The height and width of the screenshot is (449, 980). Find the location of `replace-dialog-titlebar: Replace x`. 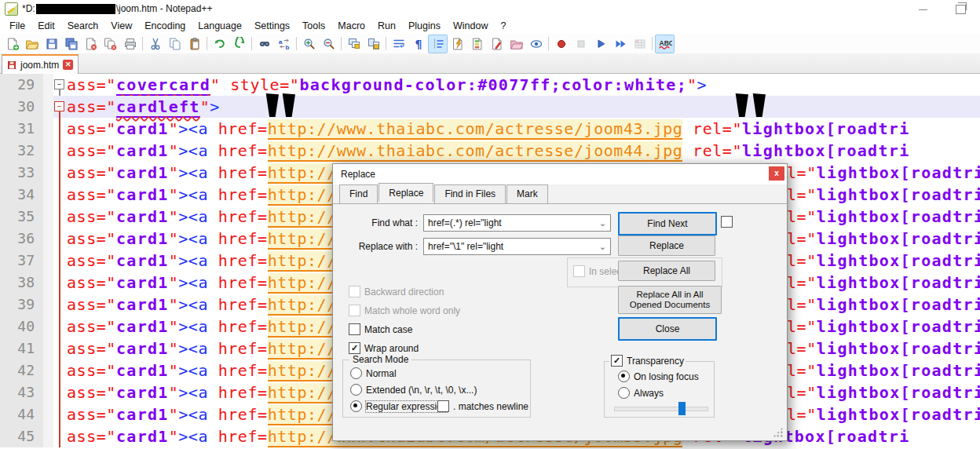

replace-dialog-titlebar: Replace x is located at coordinates (560, 174).